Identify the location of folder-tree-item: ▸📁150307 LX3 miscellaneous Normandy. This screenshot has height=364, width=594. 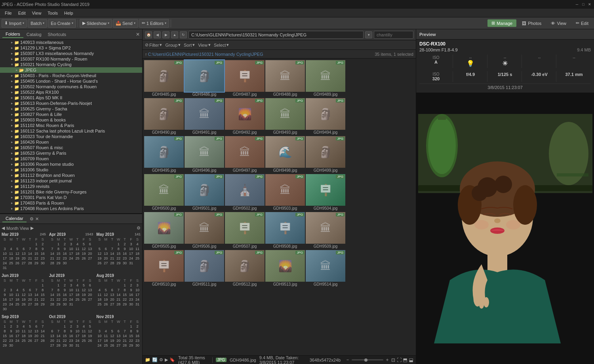
(71, 53).